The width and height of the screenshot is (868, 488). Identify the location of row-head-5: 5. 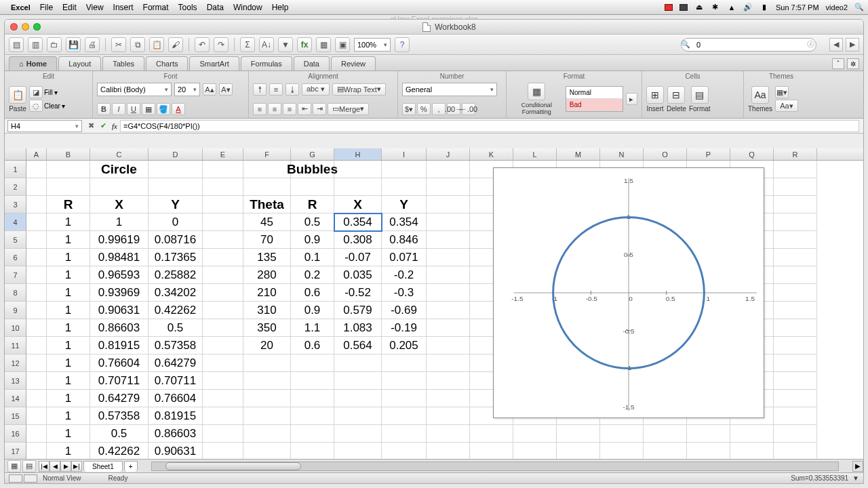
(16, 240).